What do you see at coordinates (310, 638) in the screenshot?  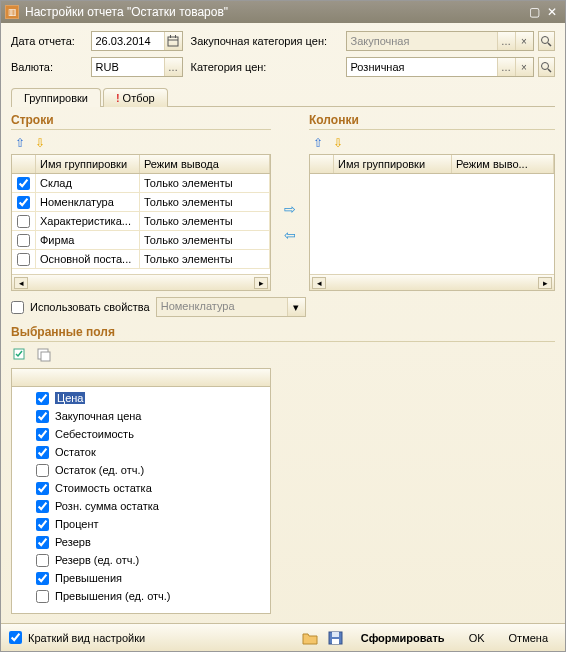 I see `open-settings-button` at bounding box center [310, 638].